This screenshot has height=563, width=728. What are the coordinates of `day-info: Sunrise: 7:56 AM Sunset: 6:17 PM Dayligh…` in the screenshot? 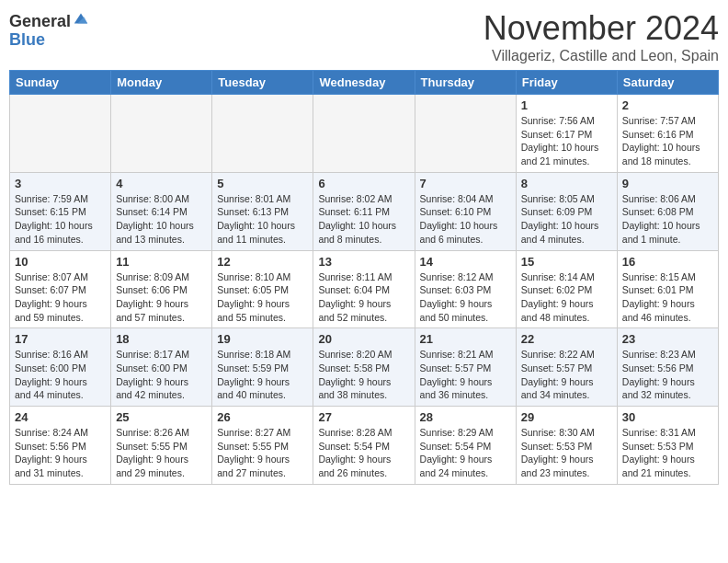 It's located at (566, 142).